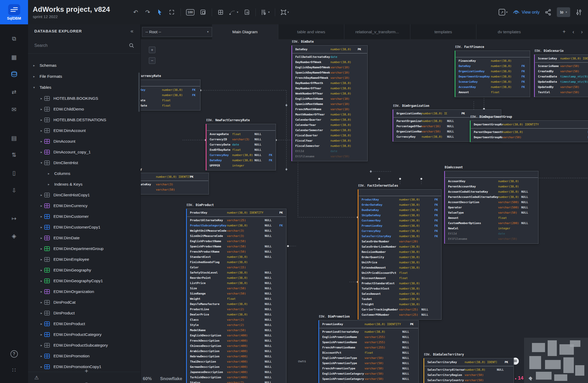 The height and width of the screenshot is (383, 588). What do you see at coordinates (561, 59) in the screenshot?
I see `column-row: ScenarioKeynumber(38,0) IDENTITYPK` at bounding box center [561, 59].